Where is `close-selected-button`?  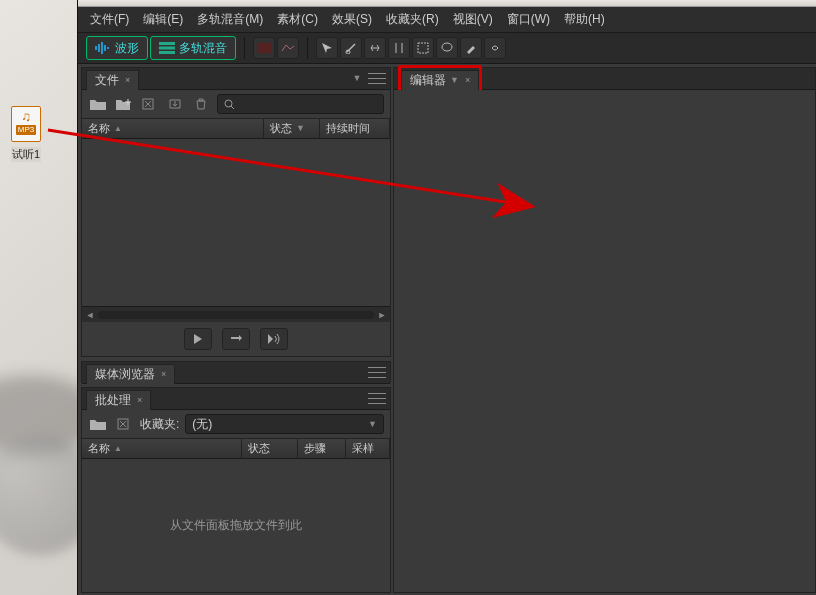 close-selected-button is located at coordinates (150, 104).